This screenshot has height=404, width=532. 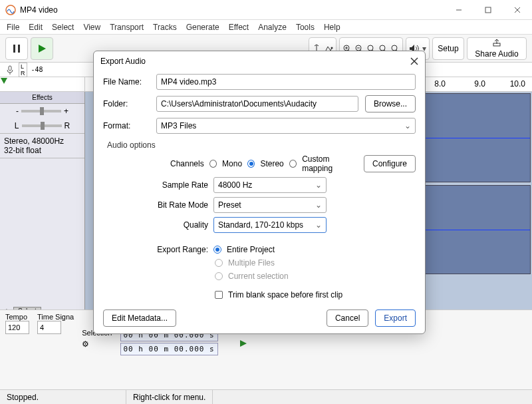 I want to click on track-panel: Effects - + L R Stereo, 48000Hz 32-bit f…, so click(x=43, y=205).